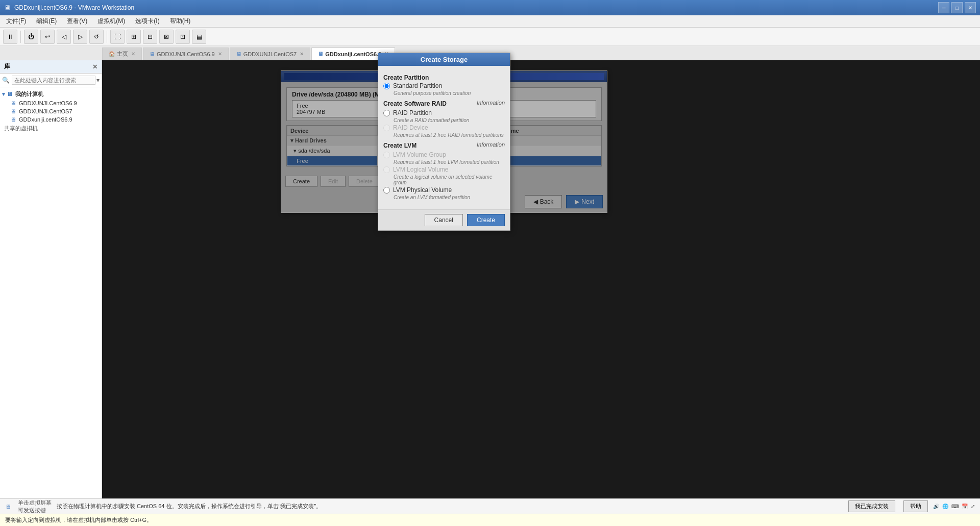  Describe the element at coordinates (181, 21) in the screenshot. I see `menu-help: 帮助(H)` at that location.